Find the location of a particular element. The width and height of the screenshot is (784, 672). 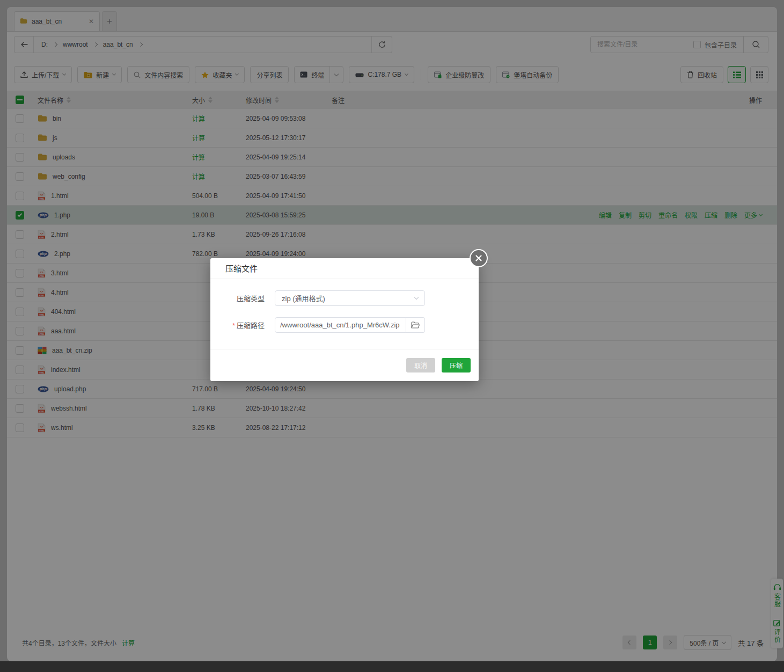

folder-open-icon is located at coordinates (415, 325).